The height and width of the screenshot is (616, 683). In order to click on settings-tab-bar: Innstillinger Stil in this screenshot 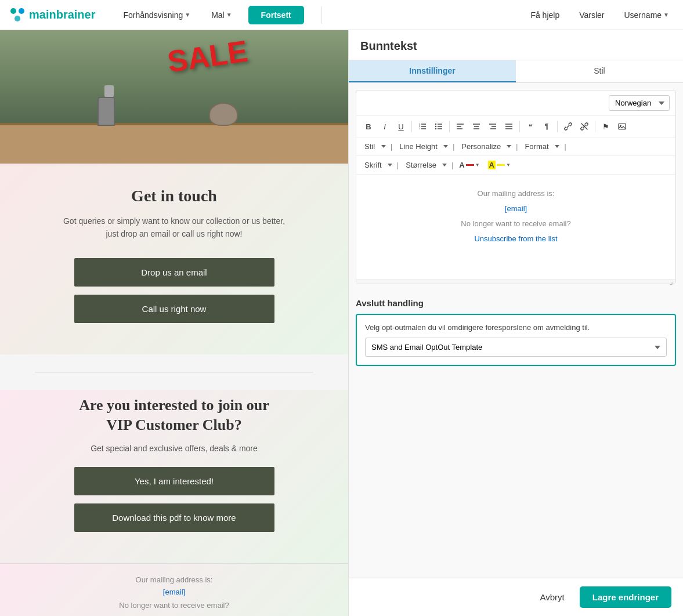, I will do `click(516, 72)`.